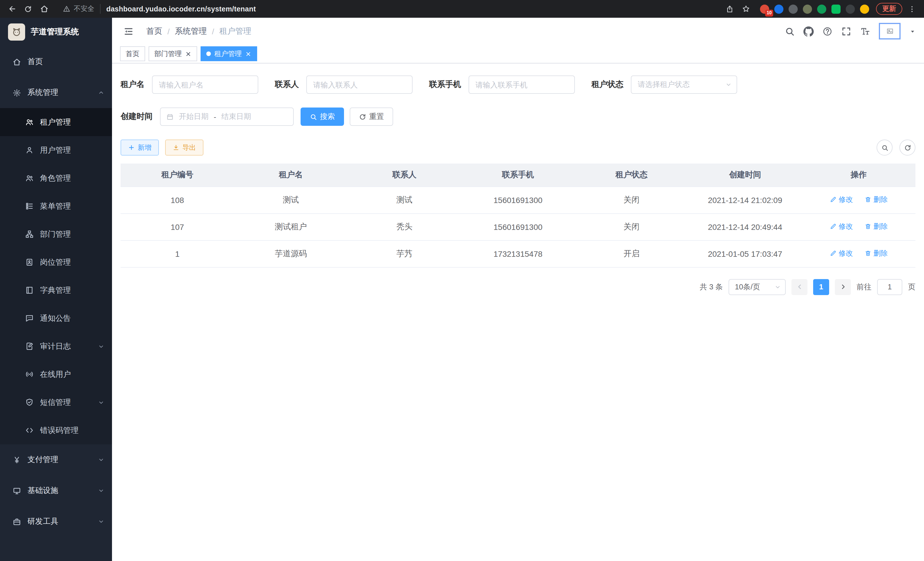 The height and width of the screenshot is (561, 924). Describe the element at coordinates (387, 9) in the screenshot. I see `address-bar: 不安全 dashboard.yudao.iocoder.cn/system/te…` at that location.